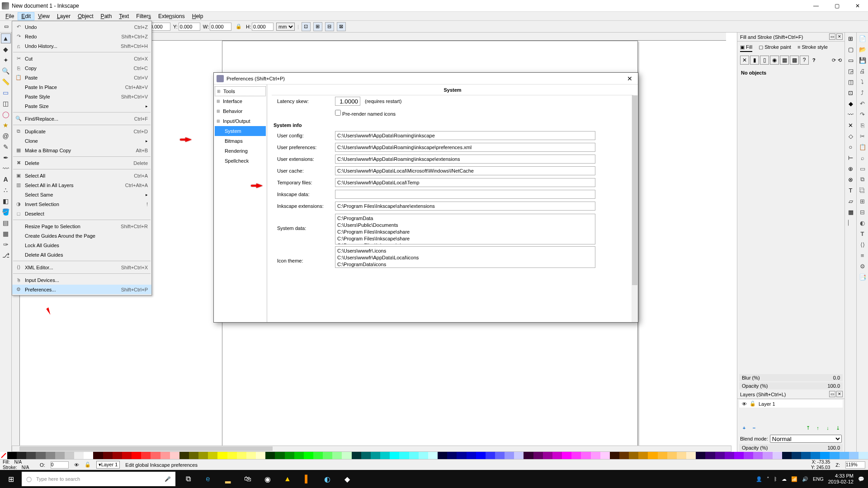 Image resolution: width=868 pixels, height=488 pixels. I want to click on layer-opacity-value: 100.0, so click(834, 448).